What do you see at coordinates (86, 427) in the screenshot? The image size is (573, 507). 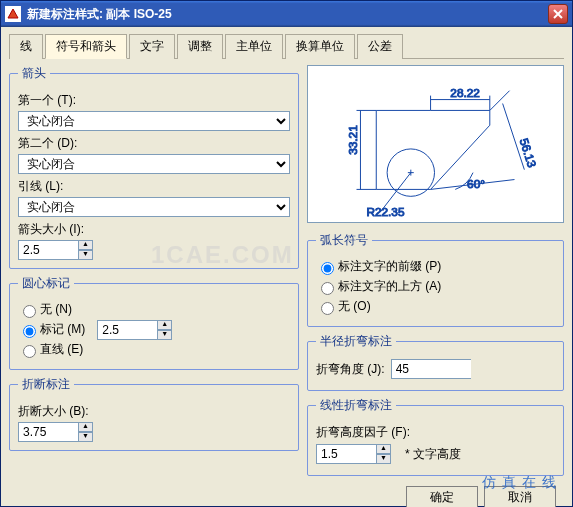 I see `break-size-up: ▲` at bounding box center [86, 427].